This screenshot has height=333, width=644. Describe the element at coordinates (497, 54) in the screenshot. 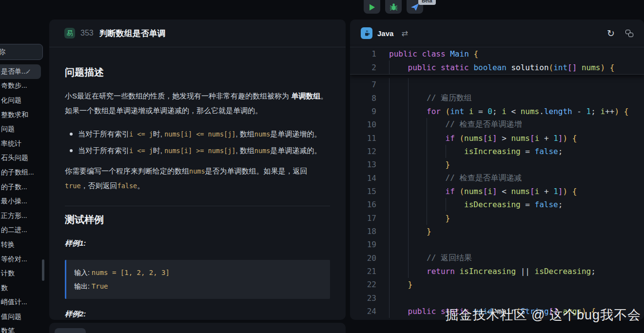

I see `code-line: 1public class Main {` at that location.